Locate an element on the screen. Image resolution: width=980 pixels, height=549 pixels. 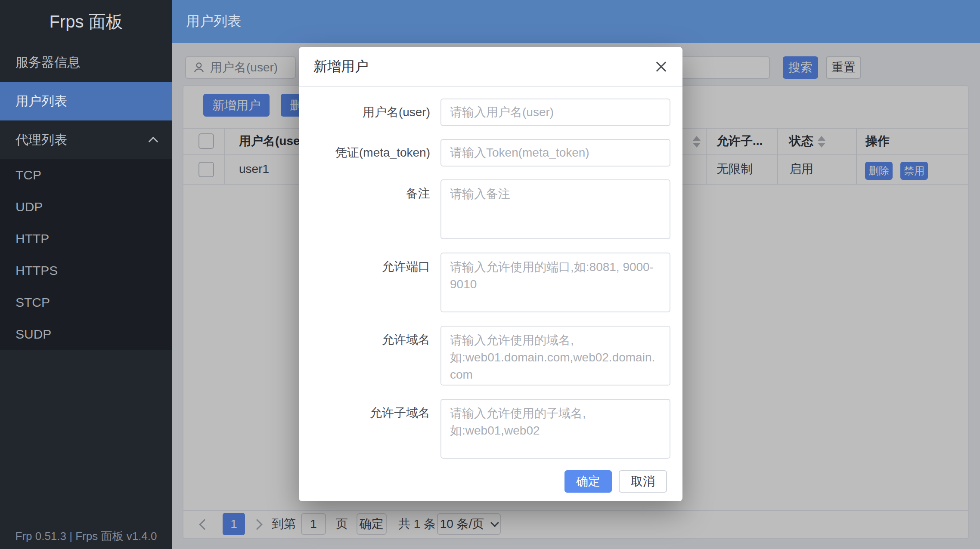
allow-ports-textarea is located at coordinates (555, 282).